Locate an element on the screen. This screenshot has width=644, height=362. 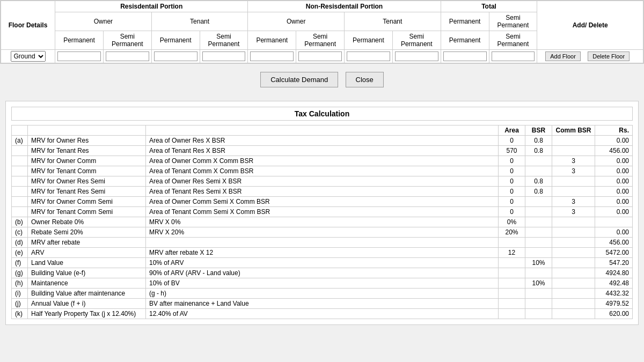
add-delete-header: Add/ Delete is located at coordinates (590, 26).